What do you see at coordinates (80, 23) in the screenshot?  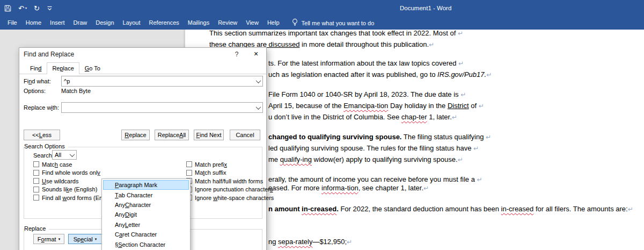 I see `ribbon-tab-draw: Draw` at bounding box center [80, 23].